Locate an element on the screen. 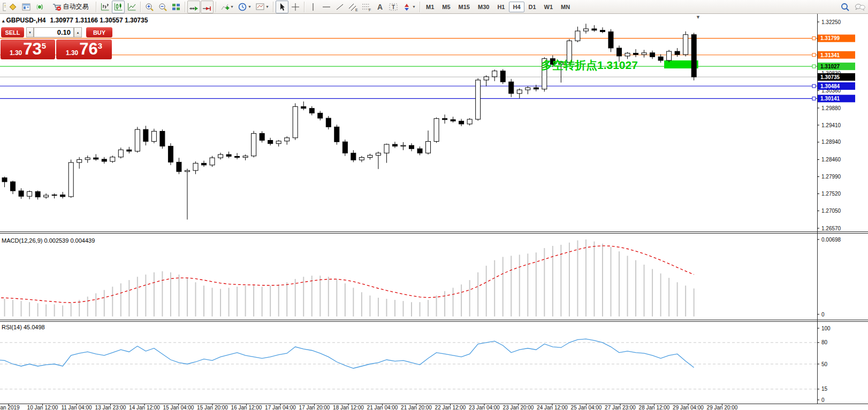  svg-text: 14 Jan 12:00 is located at coordinates (144, 407).